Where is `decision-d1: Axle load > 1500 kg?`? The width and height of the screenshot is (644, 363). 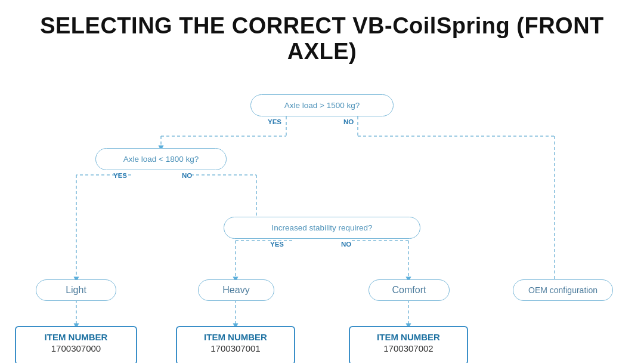 decision-d1: Axle load > 1500 kg? is located at coordinates (322, 105).